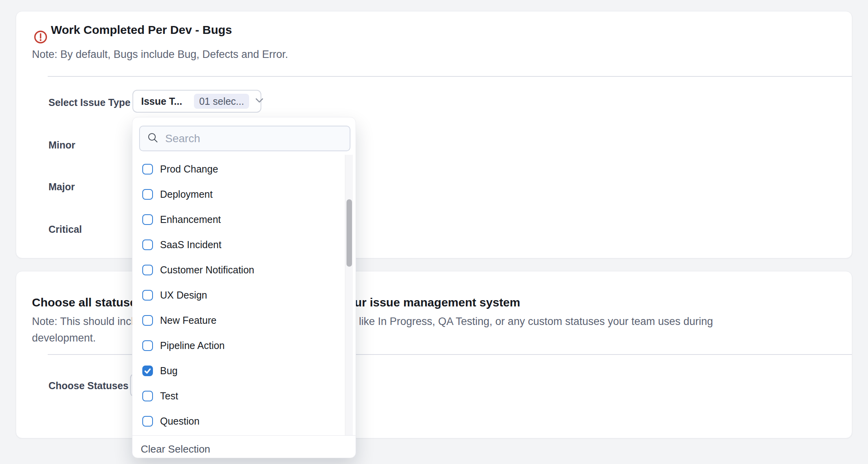 The image size is (868, 464). Describe the element at coordinates (197, 101) in the screenshot. I see `issue-type-dropdown-trigger: Issue T... 01 selec...` at that location.